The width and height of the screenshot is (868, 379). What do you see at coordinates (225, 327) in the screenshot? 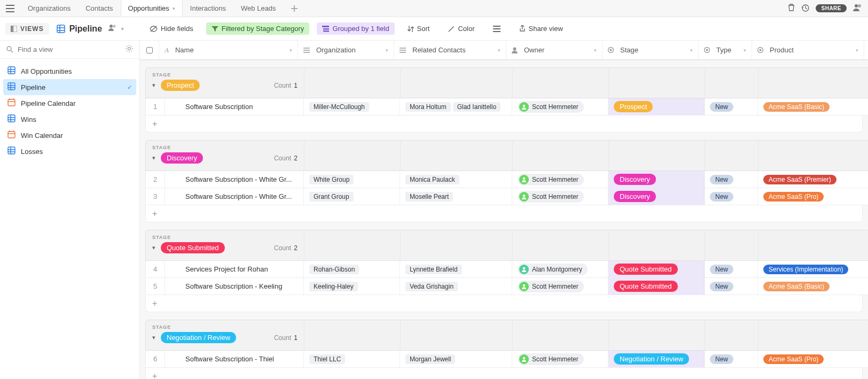
I see `group-field-label: STAGE` at bounding box center [225, 327].